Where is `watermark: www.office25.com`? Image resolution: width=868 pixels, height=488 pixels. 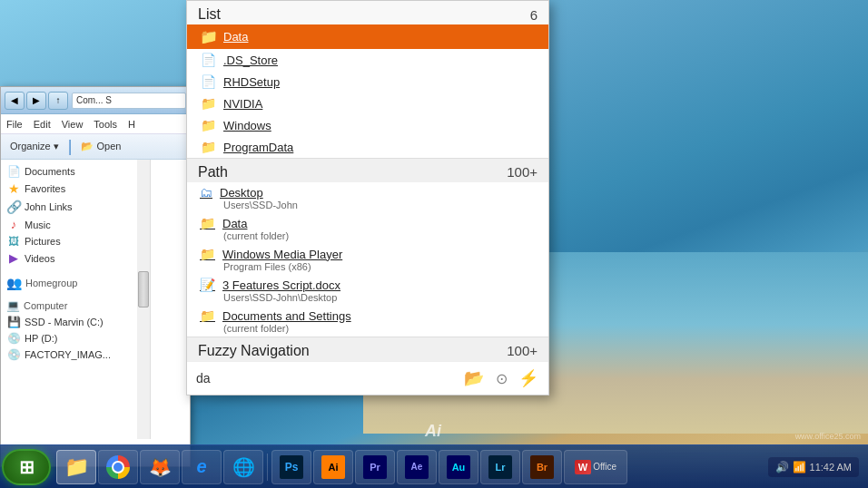
watermark: www.office25.com is located at coordinates (828, 436).